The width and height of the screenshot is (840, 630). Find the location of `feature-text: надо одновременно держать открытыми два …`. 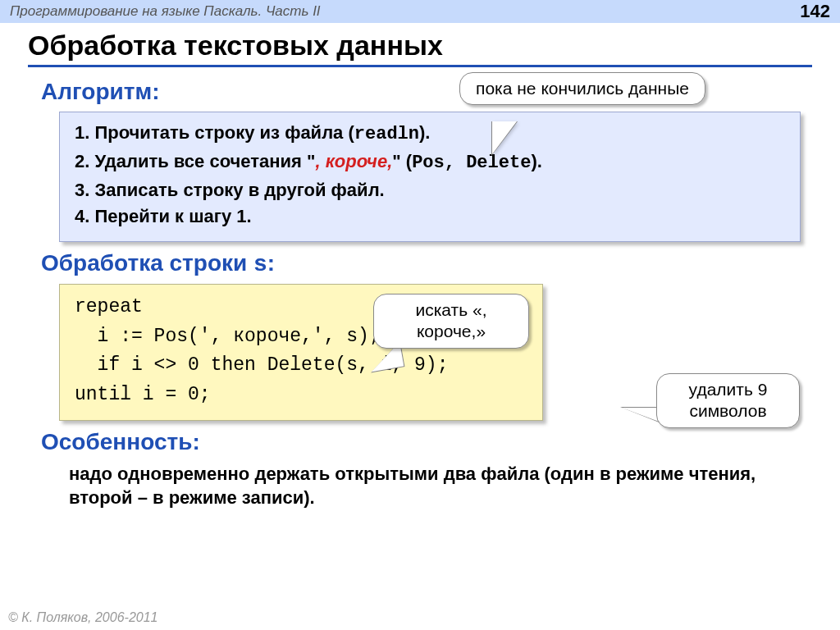

feature-text: надо одновременно держать открытыми два … is located at coordinates (424, 486).